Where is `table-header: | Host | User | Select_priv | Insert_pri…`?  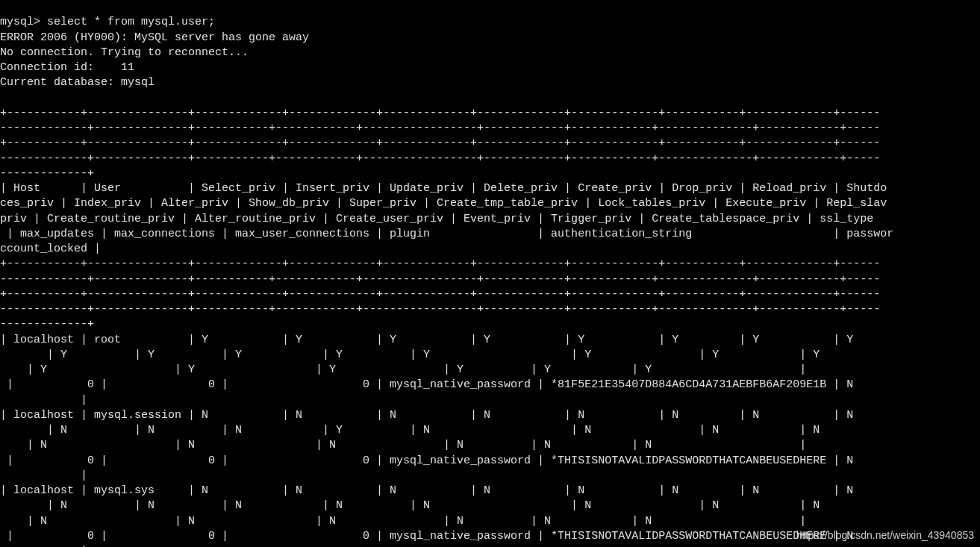 table-header: | Host | User | Select_priv | Insert_pri… is located at coordinates (443, 188).